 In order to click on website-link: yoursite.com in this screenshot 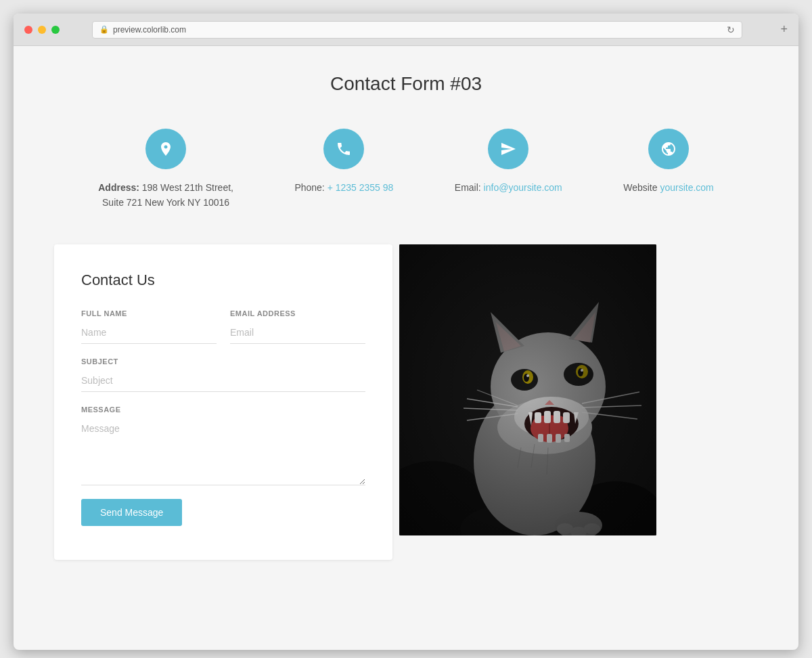, I will do `click(686, 188)`.